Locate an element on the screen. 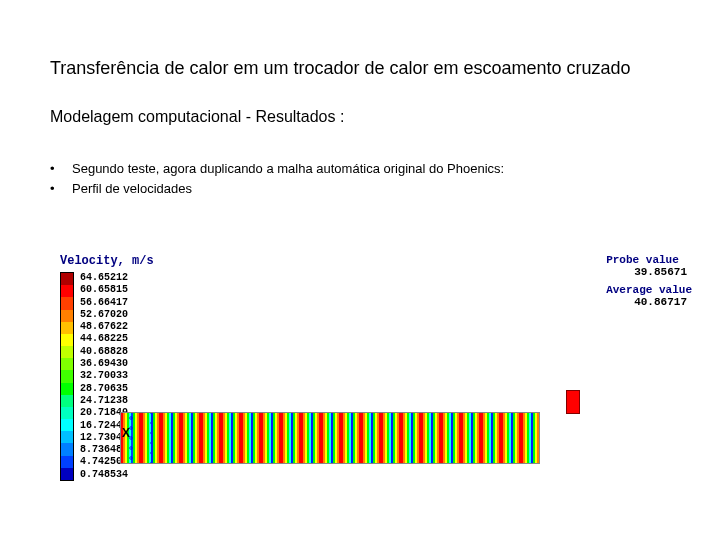 This screenshot has height=540, width=720. legend-tick: 24.71238 is located at coordinates (104, 401).